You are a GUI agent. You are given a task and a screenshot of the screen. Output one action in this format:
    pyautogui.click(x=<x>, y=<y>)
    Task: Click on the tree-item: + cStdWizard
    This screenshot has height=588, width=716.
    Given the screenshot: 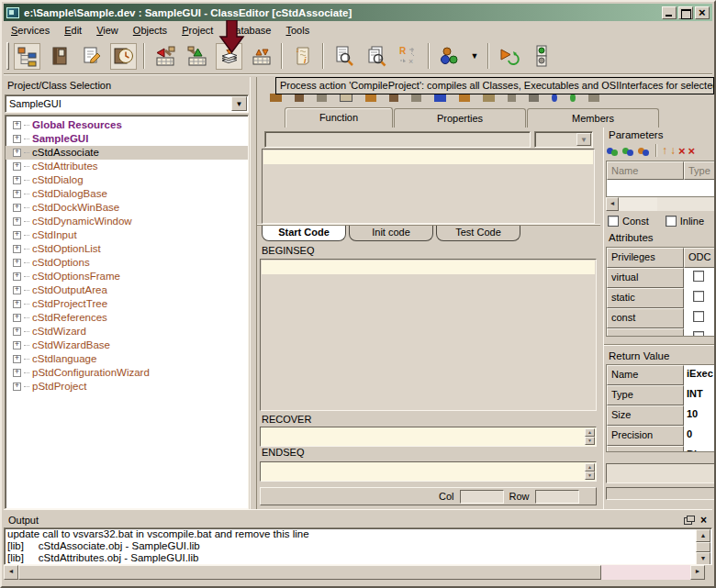 What is the action you would take?
    pyautogui.click(x=127, y=332)
    